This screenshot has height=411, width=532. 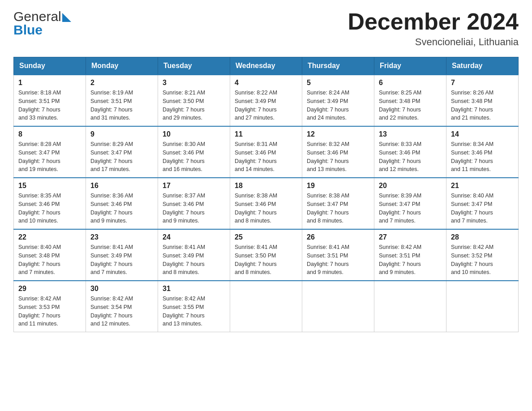 What do you see at coordinates (339, 100) in the screenshot?
I see `calendar-cell: 5Sunrise: 8:24 AMSunset: 3:49 PMDaylight…` at bounding box center [339, 100].